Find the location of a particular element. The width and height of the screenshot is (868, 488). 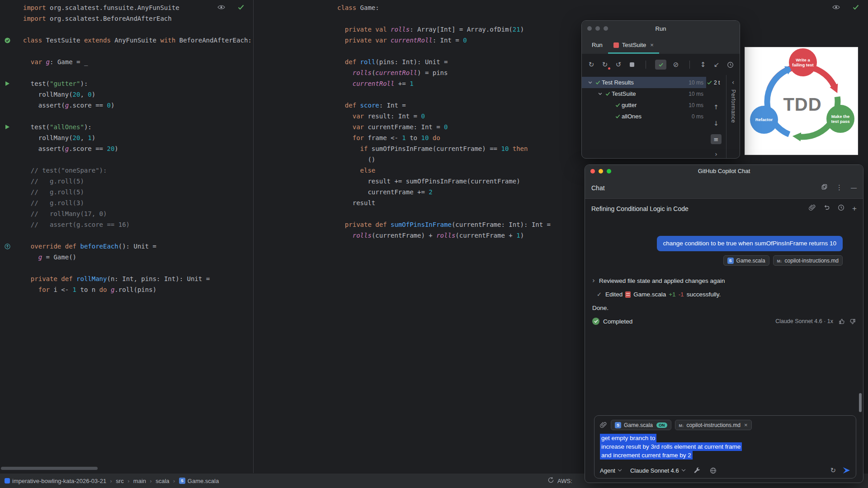

code-line: // test("oneSpare"): is located at coordinates (127, 170).